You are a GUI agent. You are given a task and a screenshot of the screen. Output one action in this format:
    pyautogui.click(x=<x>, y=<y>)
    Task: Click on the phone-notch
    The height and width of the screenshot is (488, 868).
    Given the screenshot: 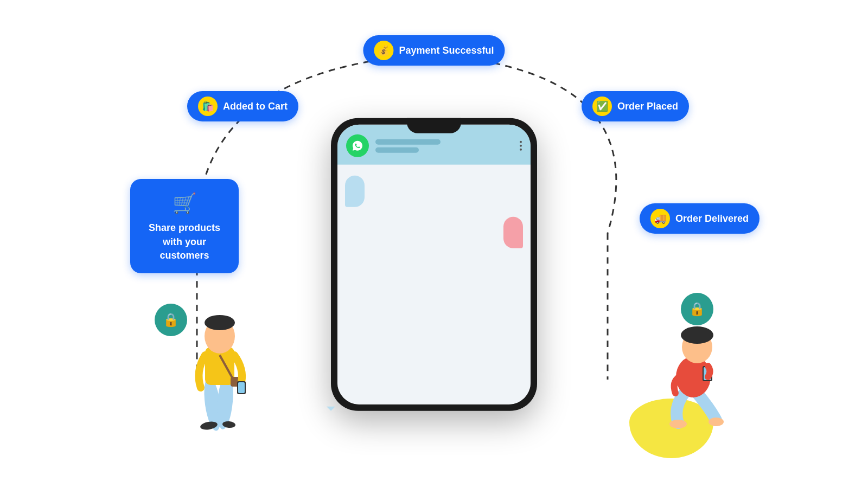 What is the action you would take?
    pyautogui.click(x=434, y=126)
    